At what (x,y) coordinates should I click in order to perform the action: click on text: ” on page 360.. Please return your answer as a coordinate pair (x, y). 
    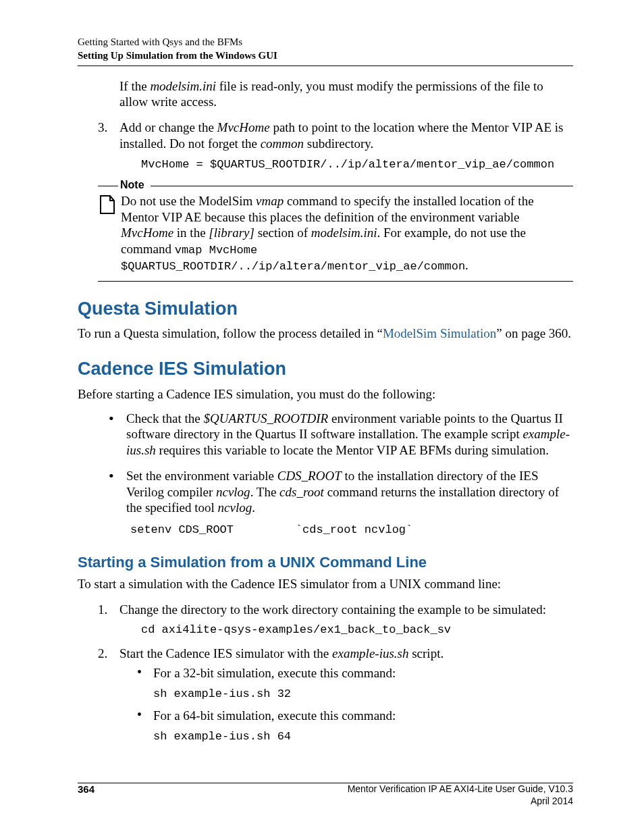
    Looking at the image, I should click on (533, 334).